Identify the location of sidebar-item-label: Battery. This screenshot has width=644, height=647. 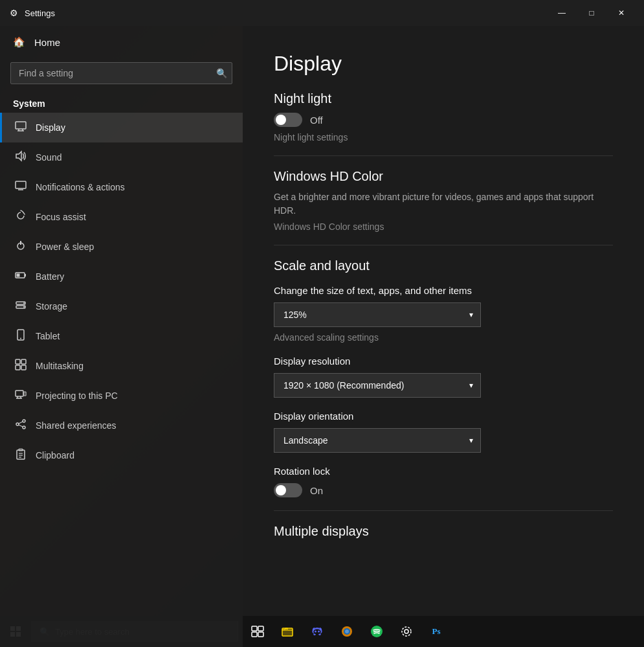
(50, 277).